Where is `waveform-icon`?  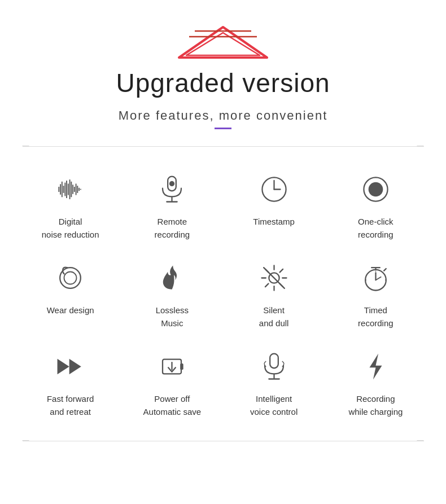 waveform-icon is located at coordinates (71, 189).